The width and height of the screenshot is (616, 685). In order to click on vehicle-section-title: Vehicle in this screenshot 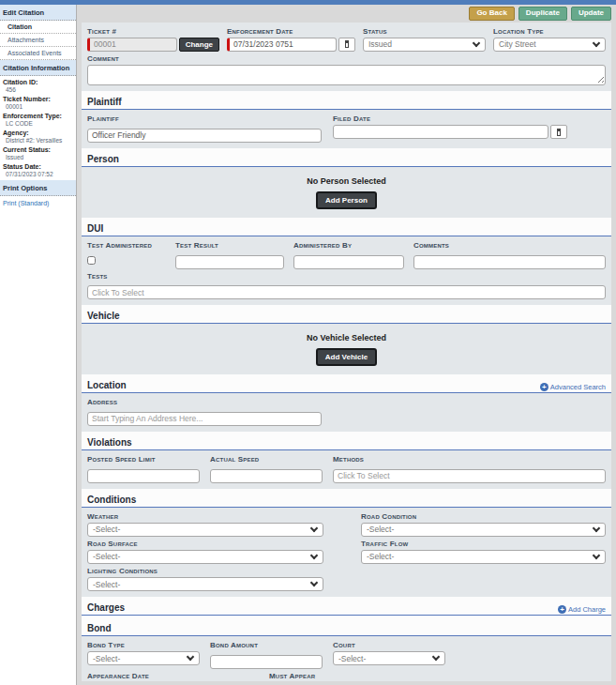, I will do `click(103, 316)`.